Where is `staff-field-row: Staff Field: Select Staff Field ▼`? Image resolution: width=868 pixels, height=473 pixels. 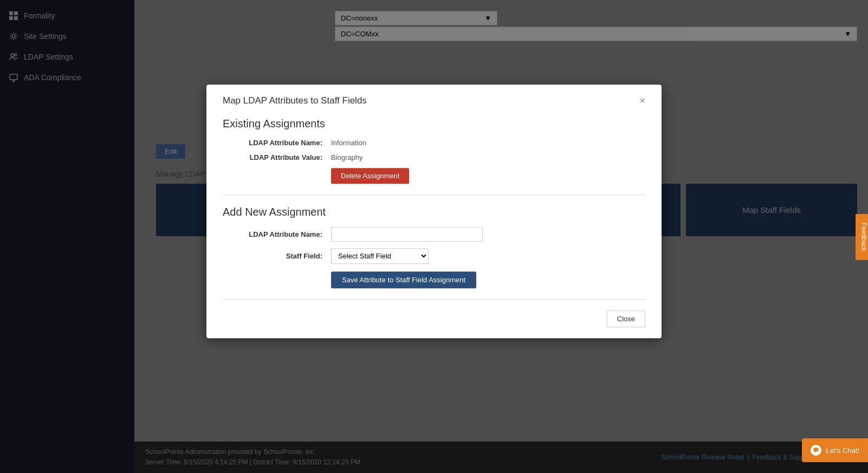 staff-field-row: Staff Field: Select Staff Field ▼ is located at coordinates (434, 256).